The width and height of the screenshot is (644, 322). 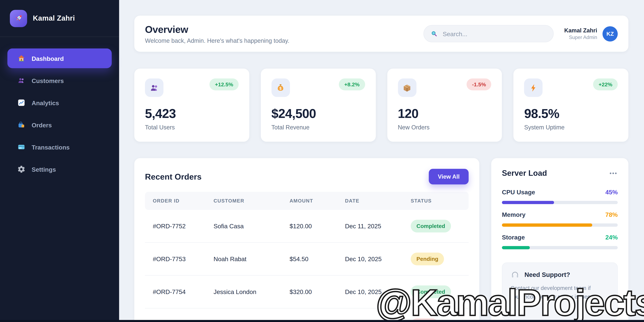 I want to click on chart-icon, so click(x=22, y=102).